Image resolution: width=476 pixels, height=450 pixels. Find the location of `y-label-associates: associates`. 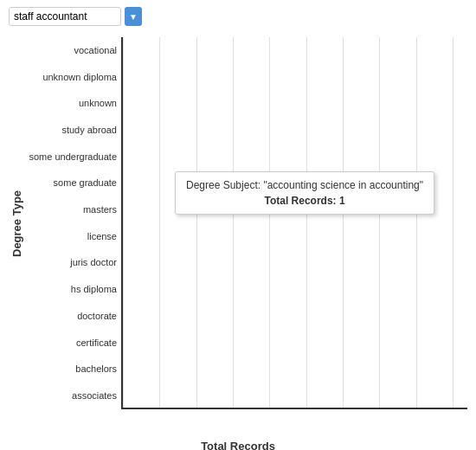

y-label-associates: associates is located at coordinates (71, 395).